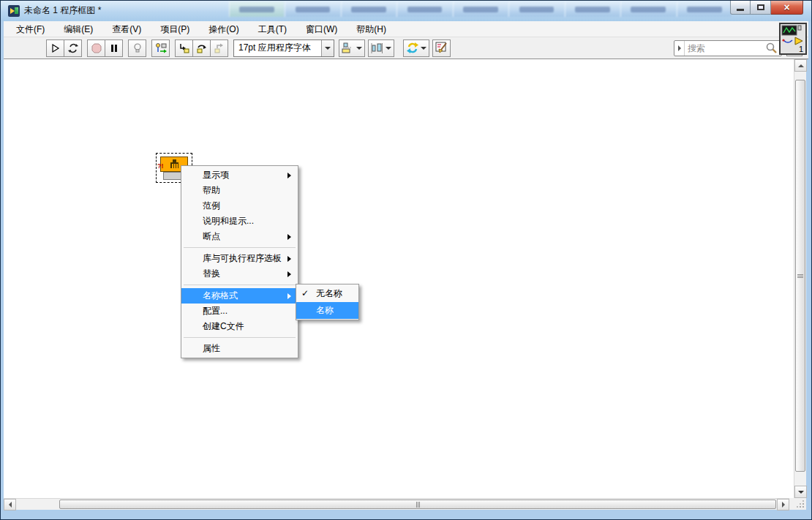 The height and width of the screenshot is (520, 812). What do you see at coordinates (240, 348) in the screenshot?
I see `menu-item-properties: 属性` at bounding box center [240, 348].